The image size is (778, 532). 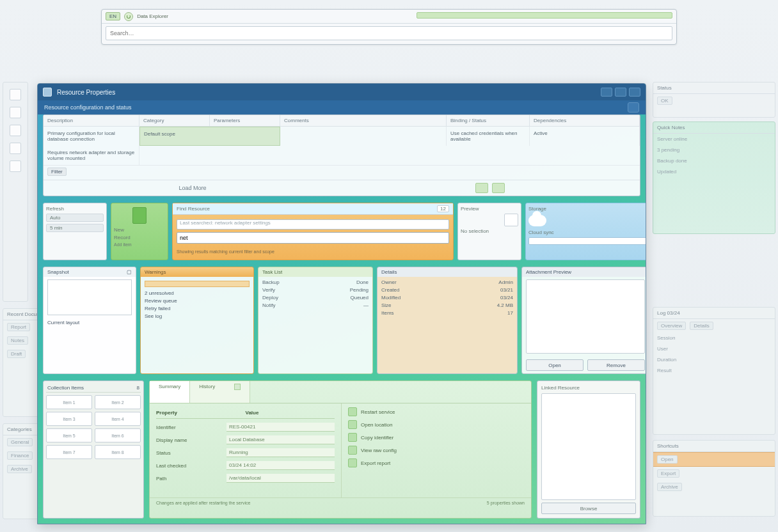 I want to click on snapshot-panel: Snapshot▢ Current layout, so click(x=90, y=320).